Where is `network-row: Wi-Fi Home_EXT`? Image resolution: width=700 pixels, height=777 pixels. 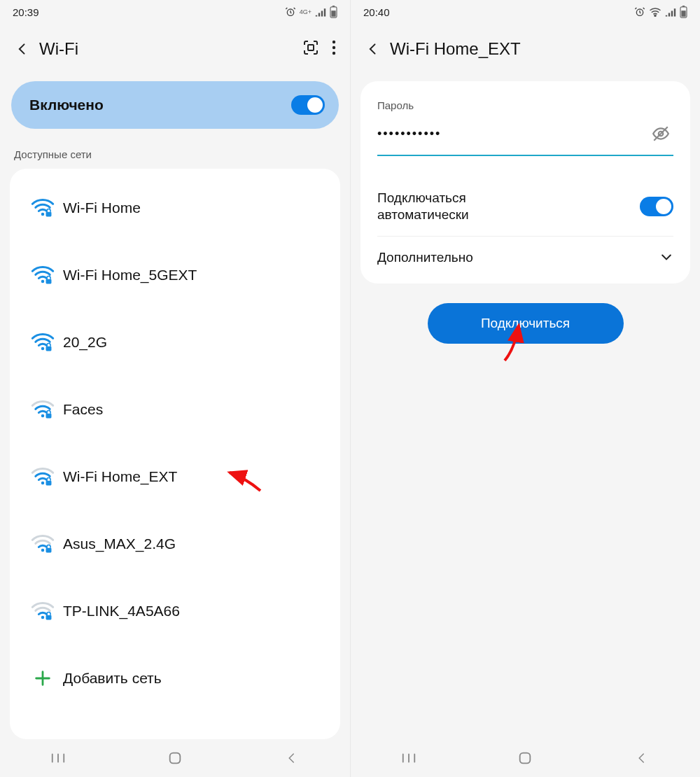
network-row: Wi-Fi Home_EXT is located at coordinates (175, 477).